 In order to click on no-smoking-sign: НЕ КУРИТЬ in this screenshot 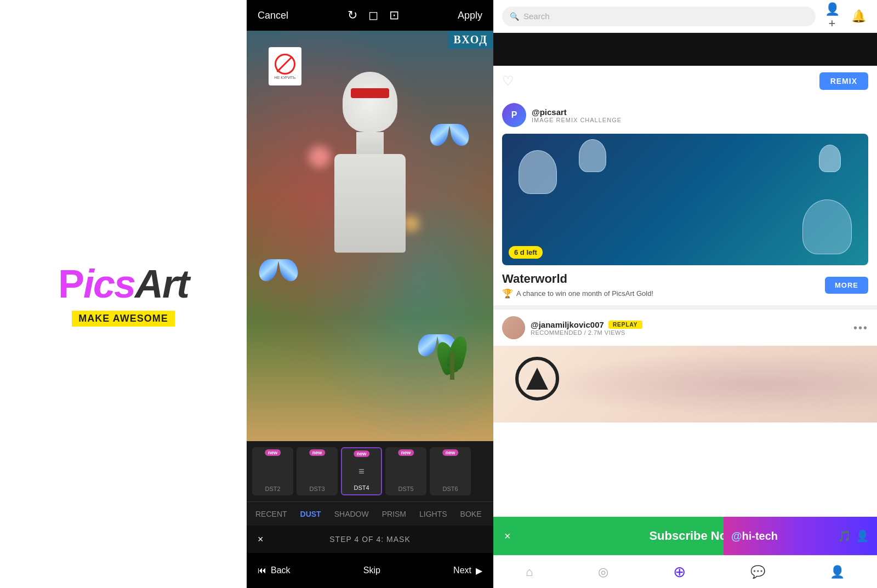, I will do `click(285, 66)`.